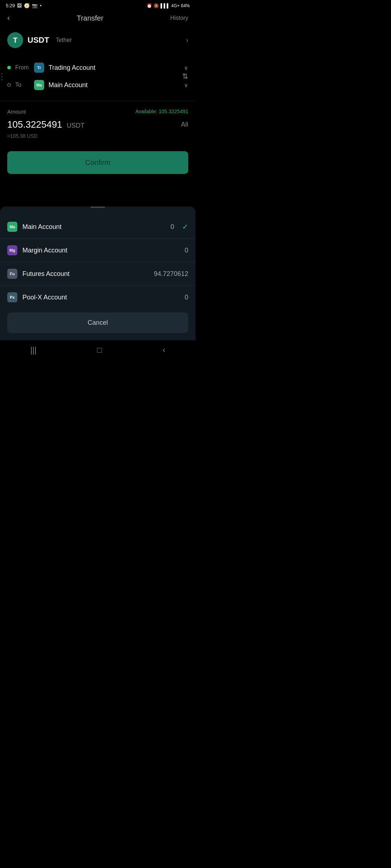  What do you see at coordinates (185, 6) in the screenshot?
I see `battery-icon: 64%` at bounding box center [185, 6].